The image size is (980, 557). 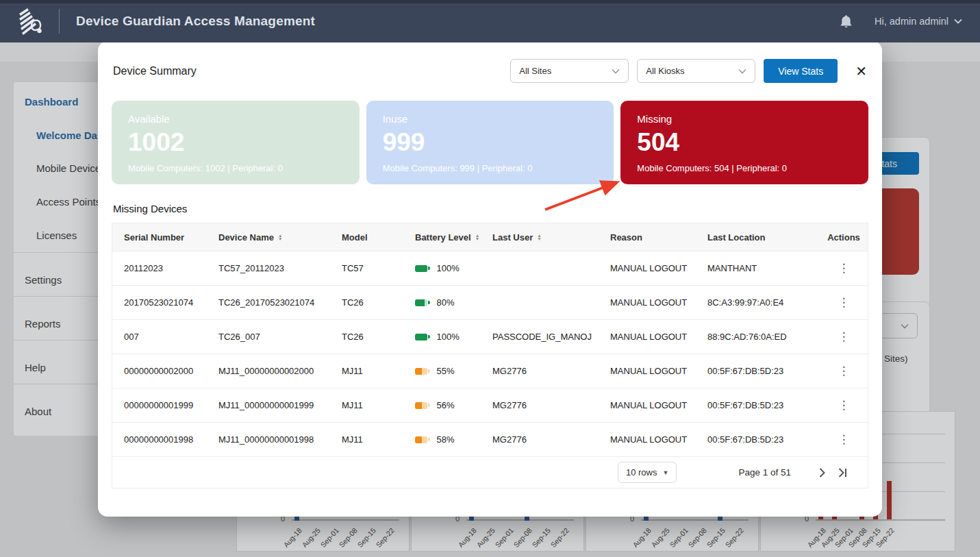 I want to click on device-name-cell: MJ11_00000000001998, so click(x=280, y=440).